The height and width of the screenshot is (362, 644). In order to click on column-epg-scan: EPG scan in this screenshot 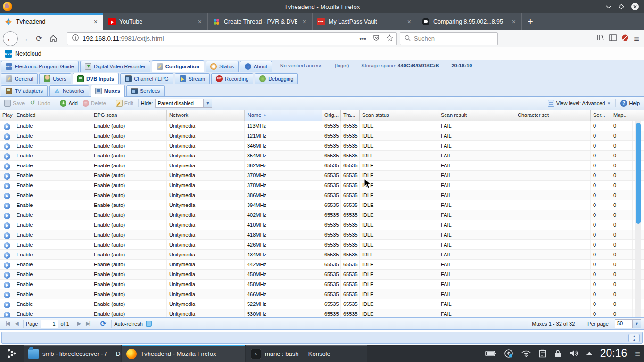, I will do `click(129, 115)`.